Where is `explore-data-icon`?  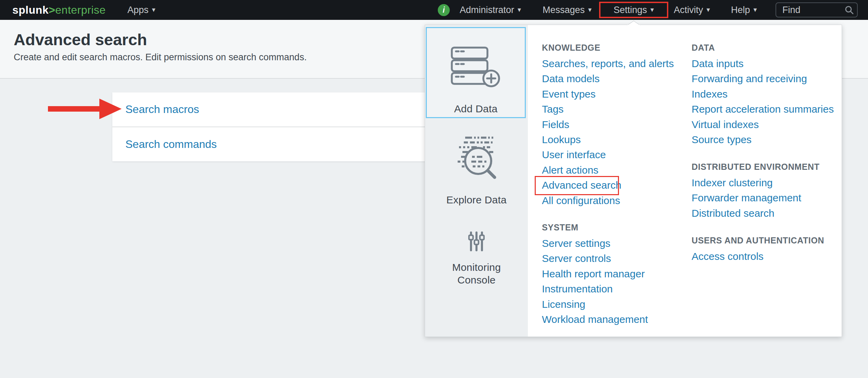
explore-data-icon is located at coordinates (476, 158).